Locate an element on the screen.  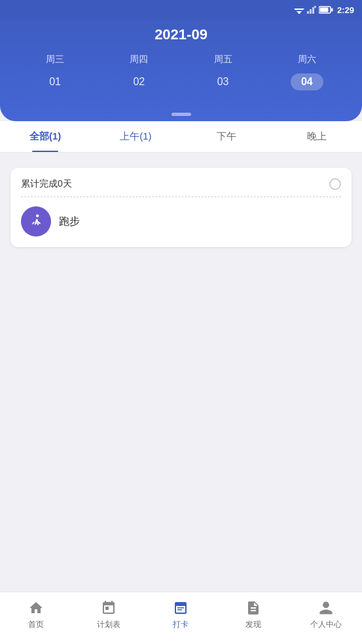
nav-checkin-label: 打卡 is located at coordinates (181, 625).